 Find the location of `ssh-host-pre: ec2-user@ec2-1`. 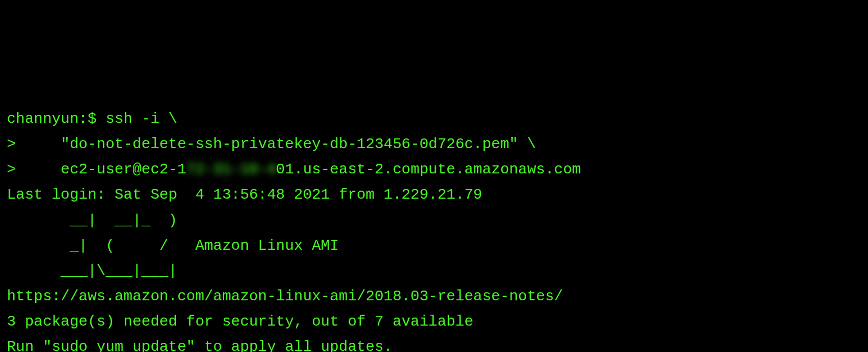

ssh-host-pre: ec2-user@ec2-1 is located at coordinates (124, 169).